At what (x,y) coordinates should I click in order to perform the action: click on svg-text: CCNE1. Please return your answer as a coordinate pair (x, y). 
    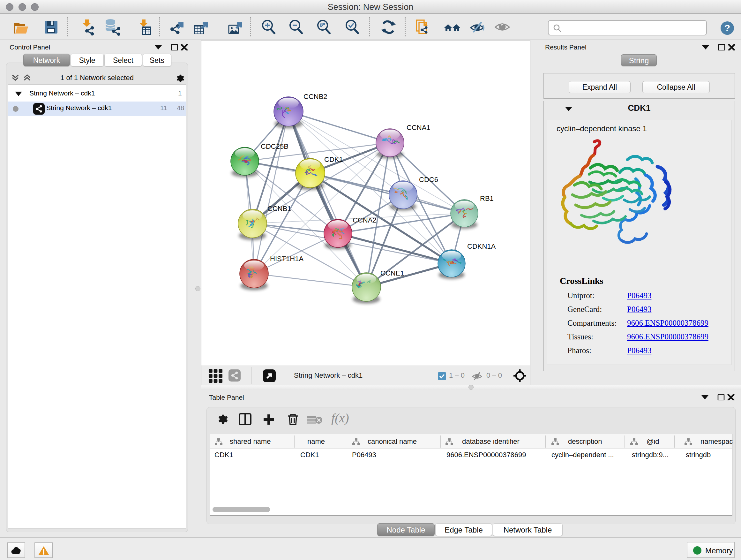
    Looking at the image, I should click on (393, 273).